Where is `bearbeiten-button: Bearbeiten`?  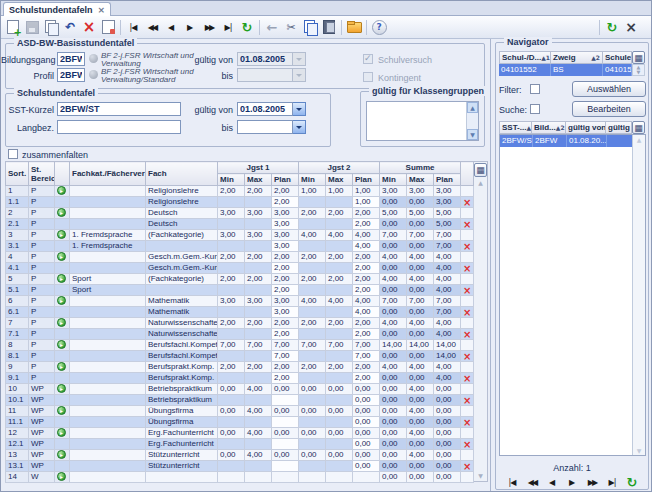
bearbeiten-button: Bearbeiten is located at coordinates (609, 109).